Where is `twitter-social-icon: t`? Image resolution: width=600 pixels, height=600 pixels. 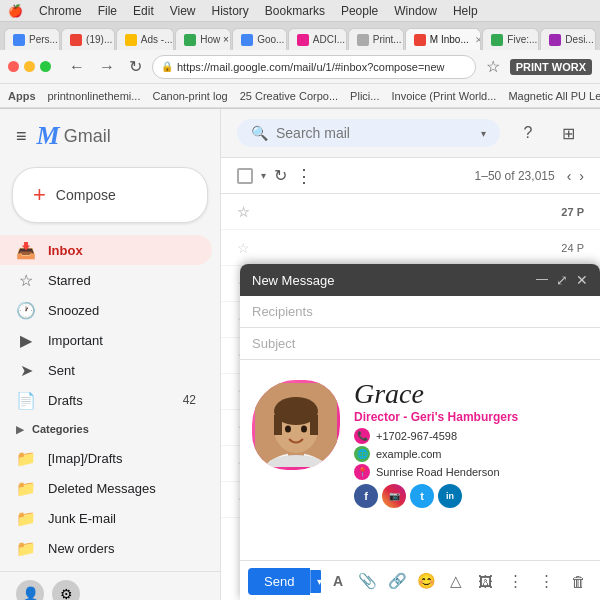
twitter-social-icon: t is located at coordinates (422, 496).